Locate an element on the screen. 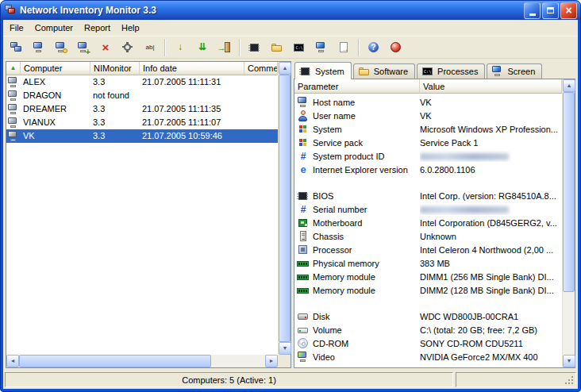 The image size is (581, 392). menu-file: File is located at coordinates (17, 28).